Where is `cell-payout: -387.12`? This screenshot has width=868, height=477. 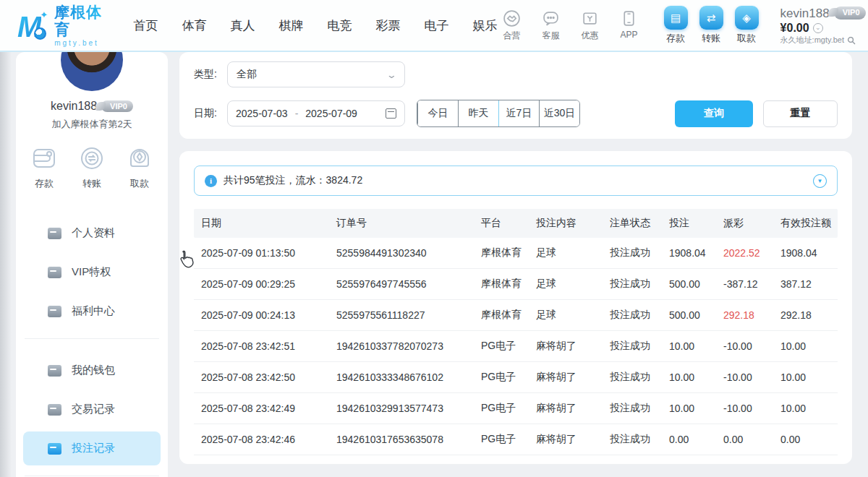
cell-payout: -387.12 is located at coordinates (745, 284).